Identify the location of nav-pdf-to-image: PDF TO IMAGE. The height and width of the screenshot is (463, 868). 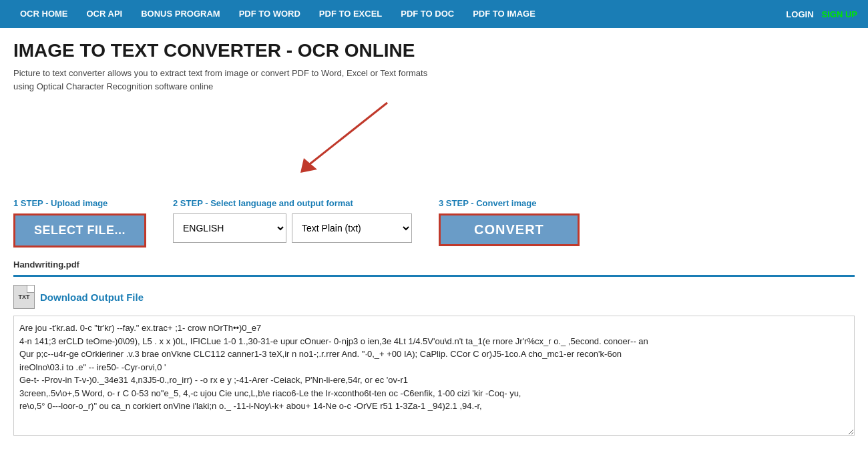
(504, 14).